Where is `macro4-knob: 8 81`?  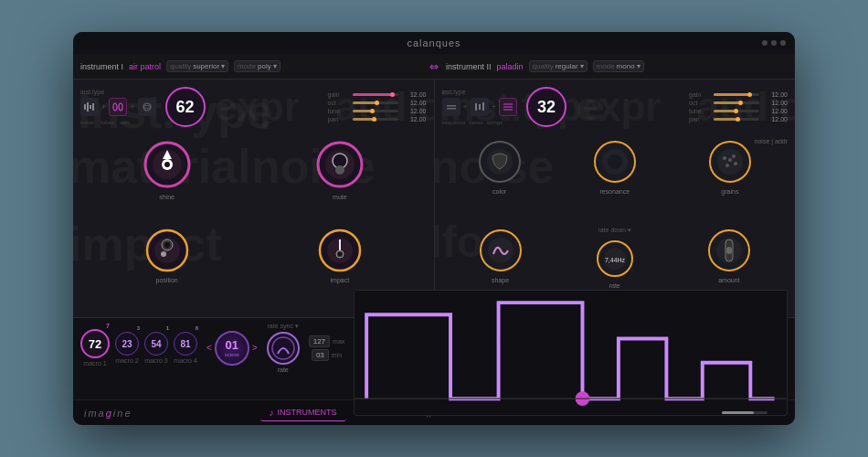 macro4-knob: 8 81 is located at coordinates (185, 344).